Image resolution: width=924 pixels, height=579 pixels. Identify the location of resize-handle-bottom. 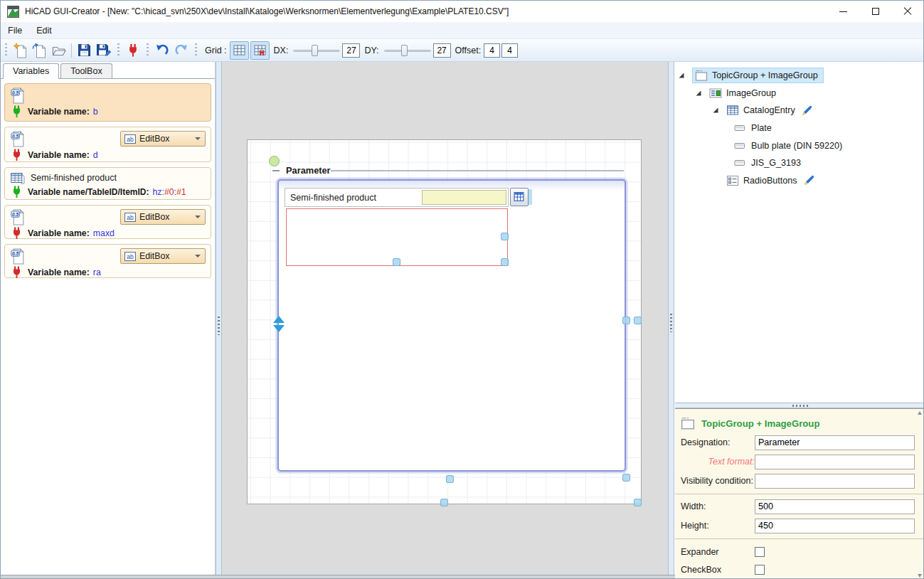
(397, 262).